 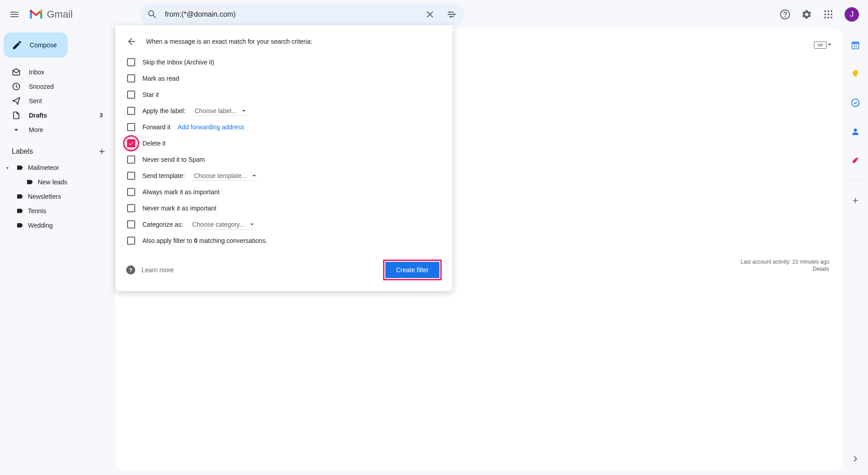 I want to click on activity-text: Last account activity: 23 minutes ago, so click(x=785, y=262).